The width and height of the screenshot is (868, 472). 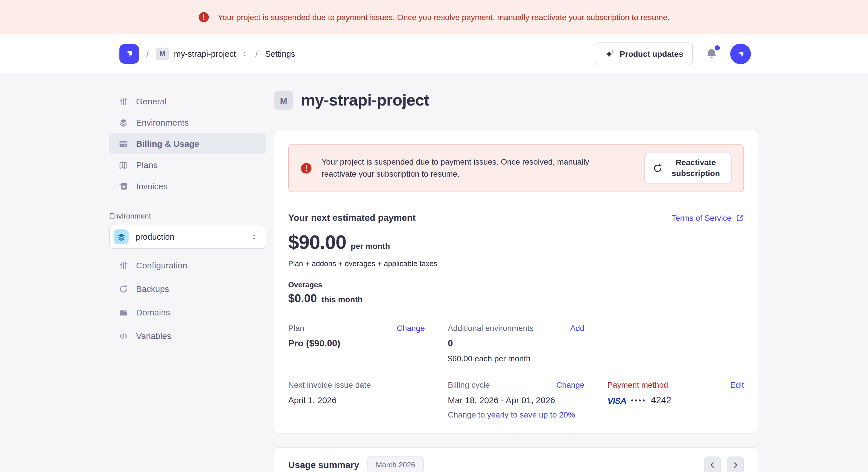 What do you see at coordinates (207, 54) in the screenshot?
I see `breadcrumb: / M my-strapi-project / Settings` at bounding box center [207, 54].